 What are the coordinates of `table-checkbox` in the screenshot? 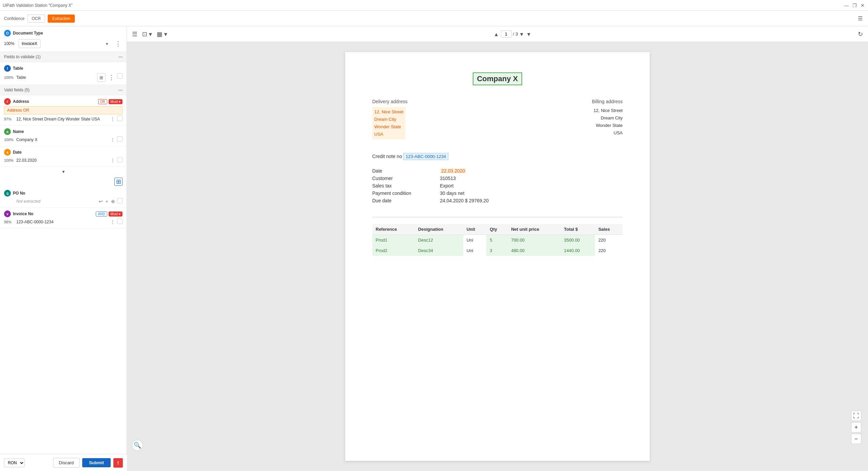 It's located at (120, 76).